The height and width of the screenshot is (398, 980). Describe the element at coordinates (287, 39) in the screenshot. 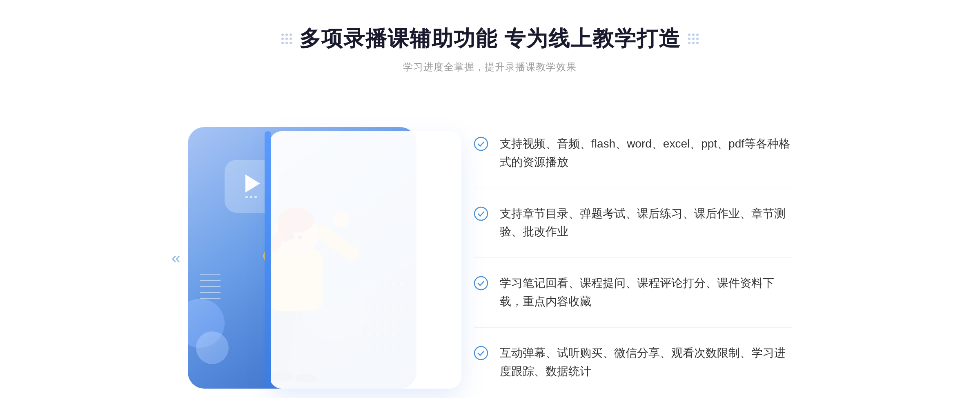

I see `left-decorative-dots` at that location.